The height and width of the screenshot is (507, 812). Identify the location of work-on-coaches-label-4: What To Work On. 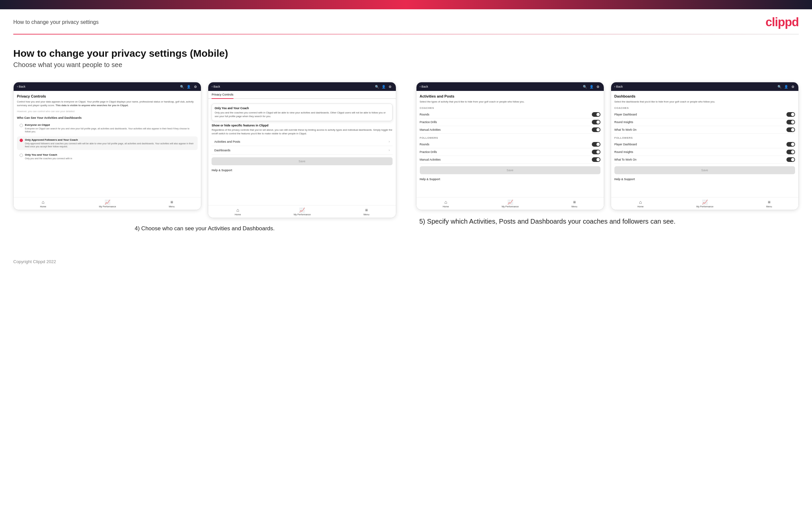
(625, 130).